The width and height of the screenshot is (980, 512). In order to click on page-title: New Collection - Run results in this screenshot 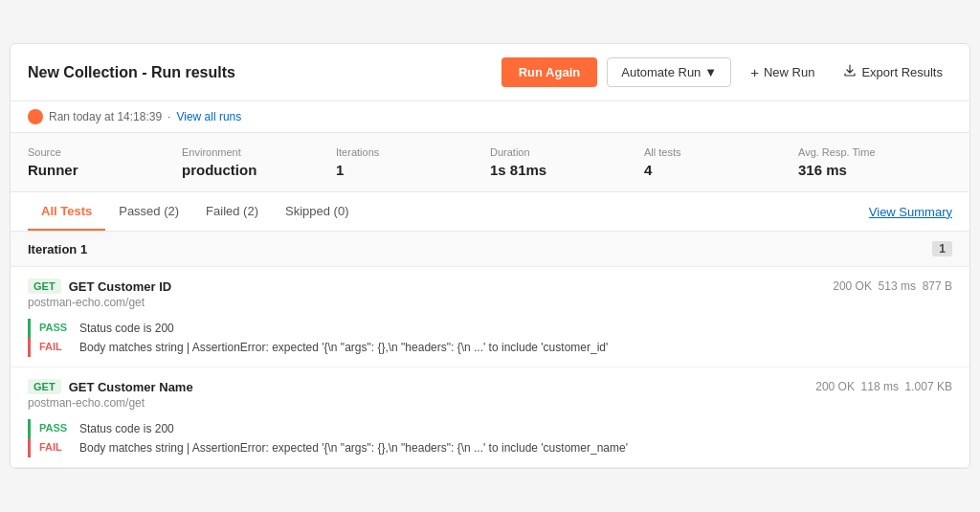, I will do `click(132, 73)`.